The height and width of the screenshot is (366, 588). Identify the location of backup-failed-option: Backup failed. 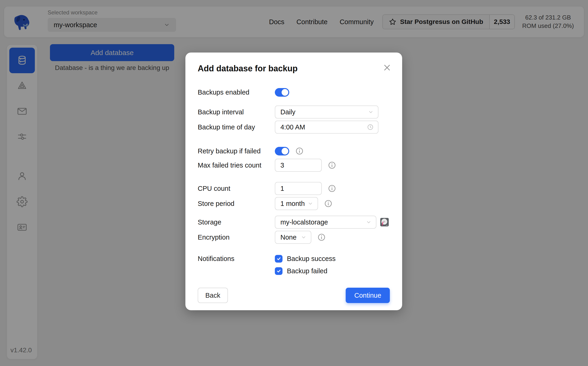
(305, 271).